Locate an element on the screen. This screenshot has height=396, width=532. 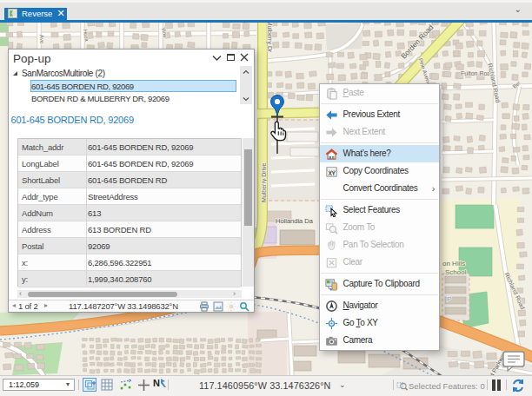
svg-text: on Hills is located at coordinates (454, 264).